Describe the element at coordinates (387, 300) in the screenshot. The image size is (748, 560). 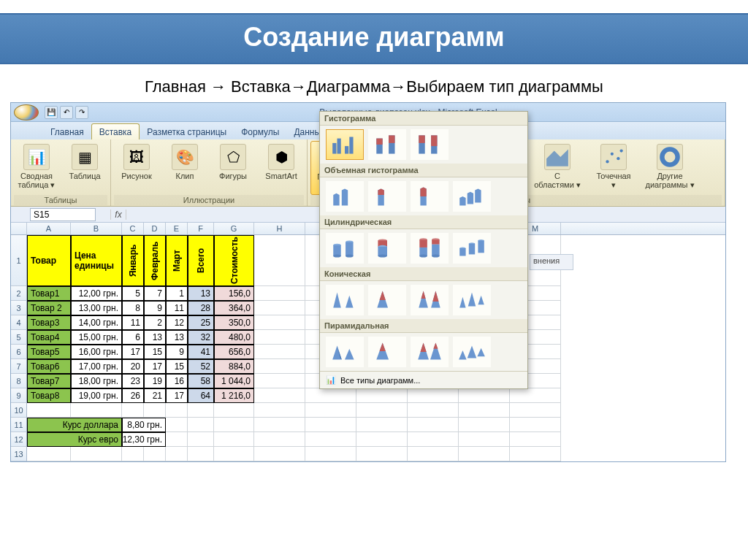
I see `chart-type-cone-stacked` at that location.